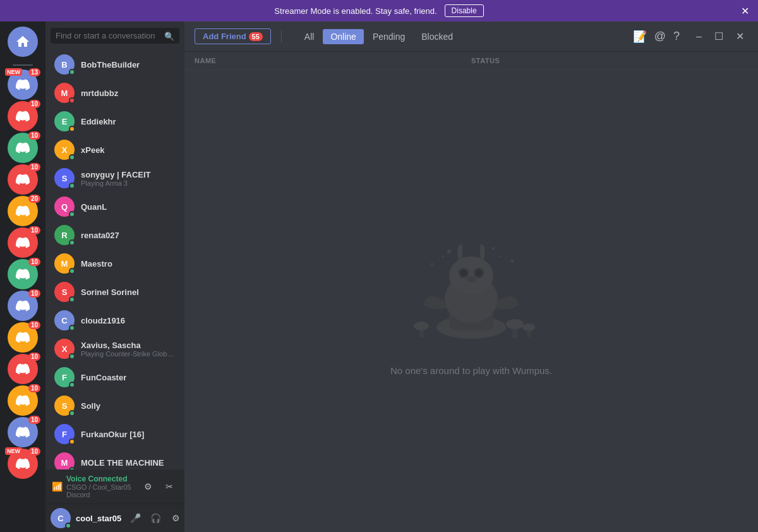 The image size is (758, 532). What do you see at coordinates (23, 148) in the screenshot?
I see `server-icon-3: 10` at bounding box center [23, 148].